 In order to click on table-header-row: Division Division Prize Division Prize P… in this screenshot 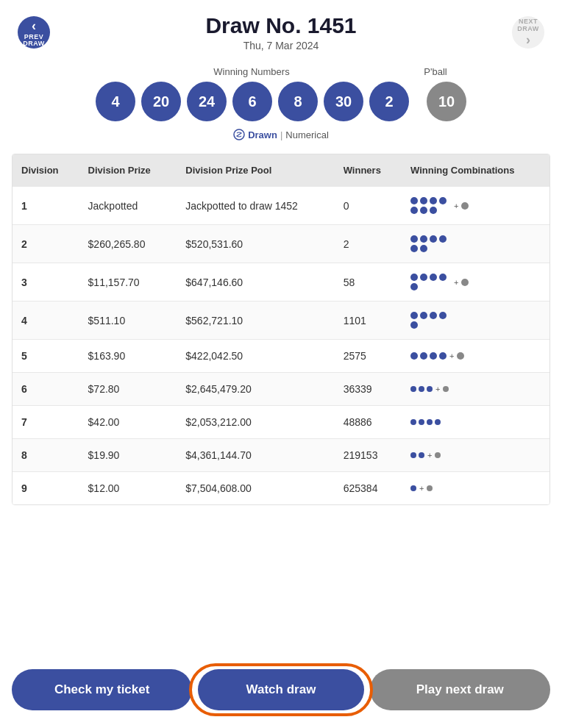, I will do `click(281, 171)`.